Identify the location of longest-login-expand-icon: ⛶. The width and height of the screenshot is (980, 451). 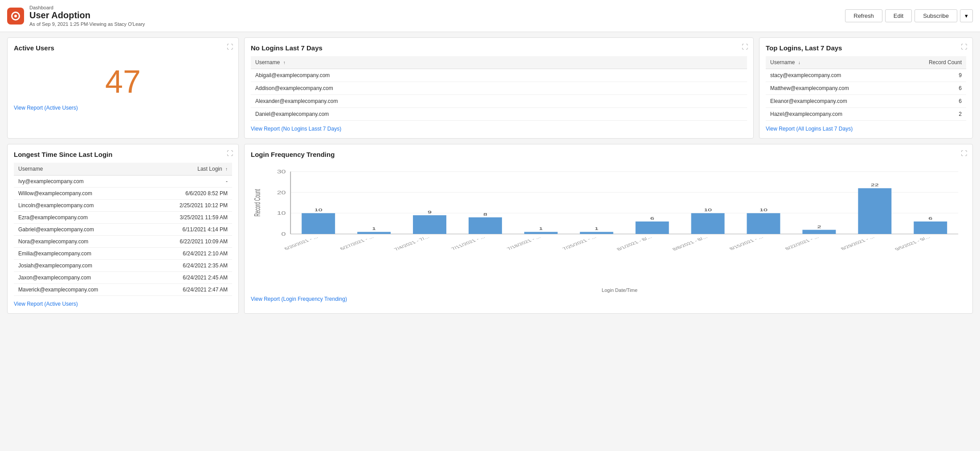
(230, 153).